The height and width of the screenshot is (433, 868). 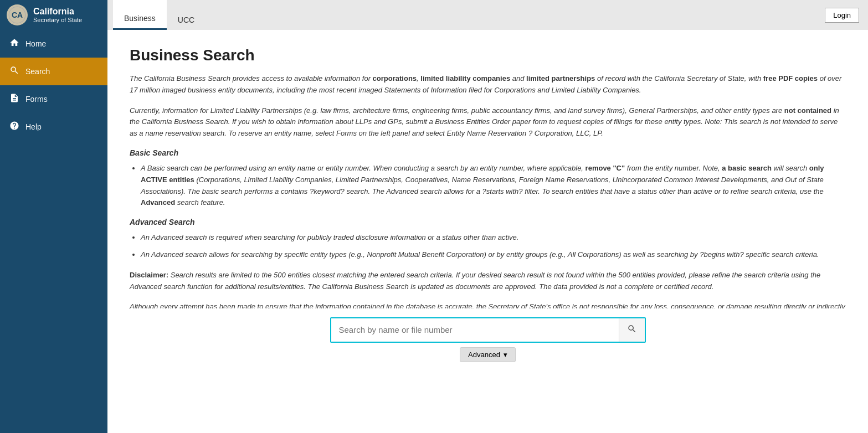 I want to click on logo-area: CA California Secretary of State, so click(x=54, y=15).